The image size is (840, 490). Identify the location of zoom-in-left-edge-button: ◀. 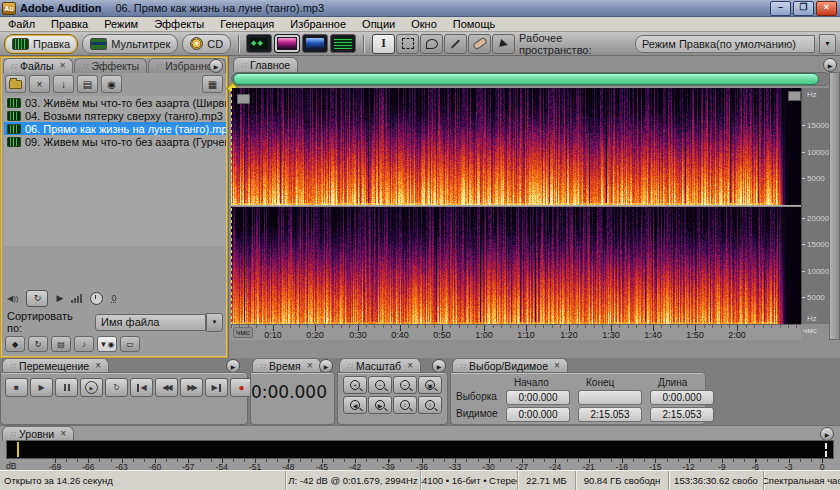
(355, 405).